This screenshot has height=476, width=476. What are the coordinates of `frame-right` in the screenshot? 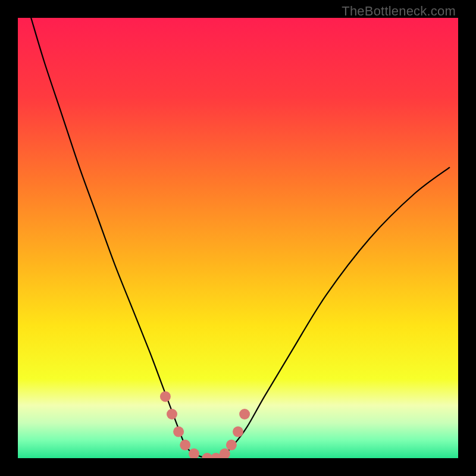 It's located at (467, 238).